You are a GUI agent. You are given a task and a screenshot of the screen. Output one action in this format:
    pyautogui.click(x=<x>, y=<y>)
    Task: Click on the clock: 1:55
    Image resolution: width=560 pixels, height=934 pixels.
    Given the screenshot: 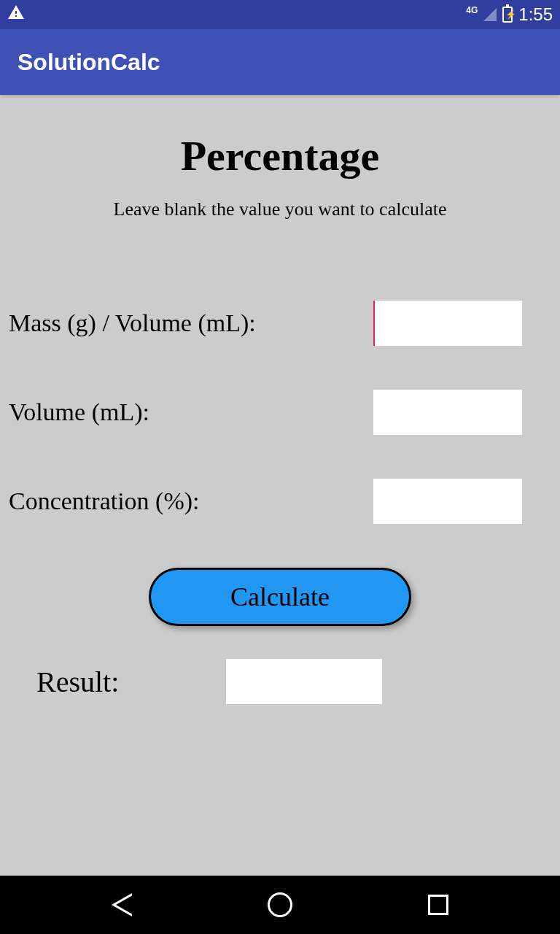 What is the action you would take?
    pyautogui.click(x=535, y=15)
    